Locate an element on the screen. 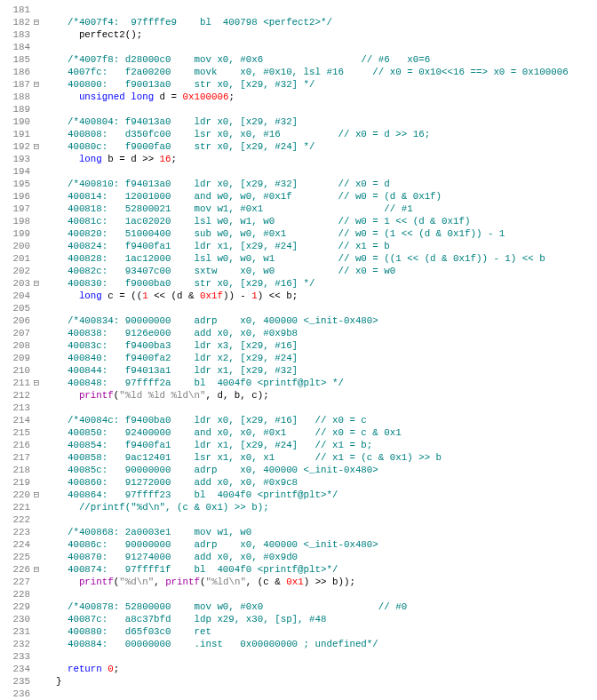 The height and width of the screenshot is (700, 597). code-line: 186 4007fc: f2a00200 movk x0, #0x10, lsl… is located at coordinates (298, 72).